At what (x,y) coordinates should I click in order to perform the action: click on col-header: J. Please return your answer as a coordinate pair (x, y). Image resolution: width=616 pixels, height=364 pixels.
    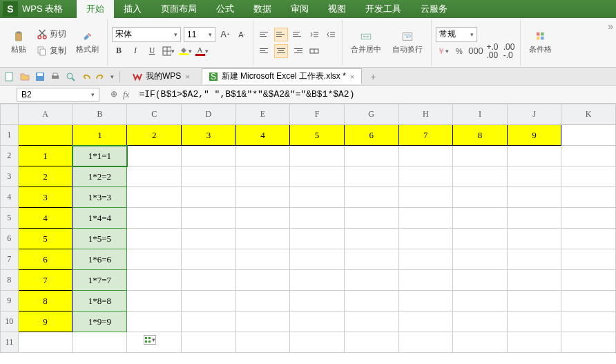
    Looking at the image, I should click on (535, 115).